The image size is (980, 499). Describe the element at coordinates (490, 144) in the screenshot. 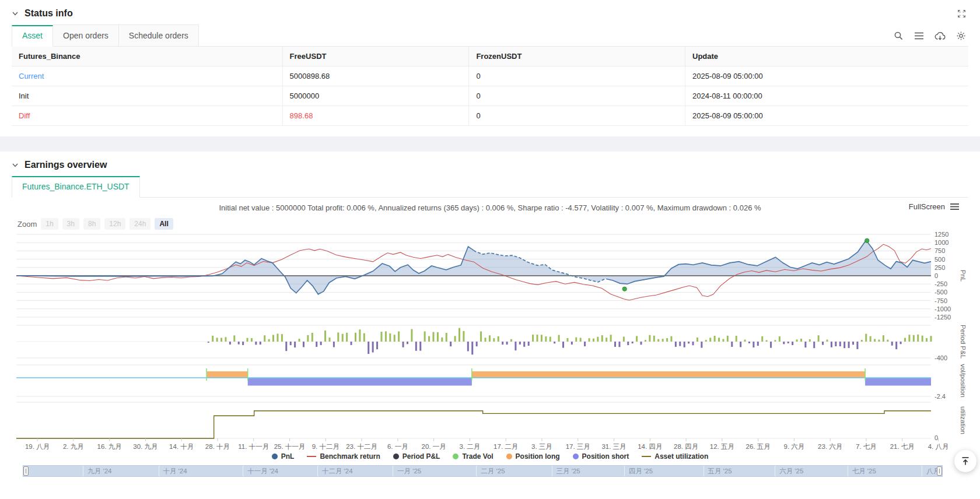

I see `section-divider` at that location.